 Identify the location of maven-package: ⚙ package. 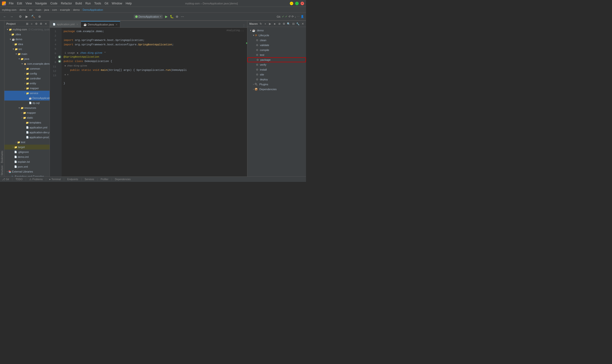
(277, 60).